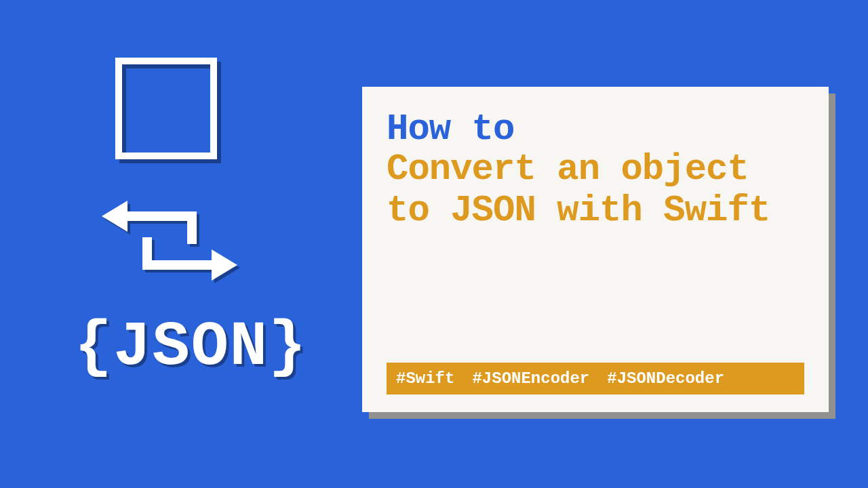 The image size is (868, 488). What do you see at coordinates (595, 190) in the screenshot?
I see `title-main: Convert an object to JSON with Swift` at bounding box center [595, 190].